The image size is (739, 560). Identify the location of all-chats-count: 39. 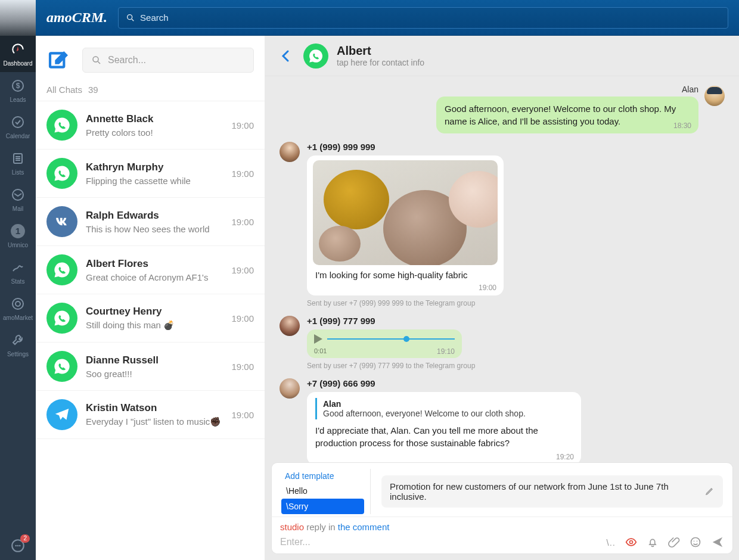
(93, 89).